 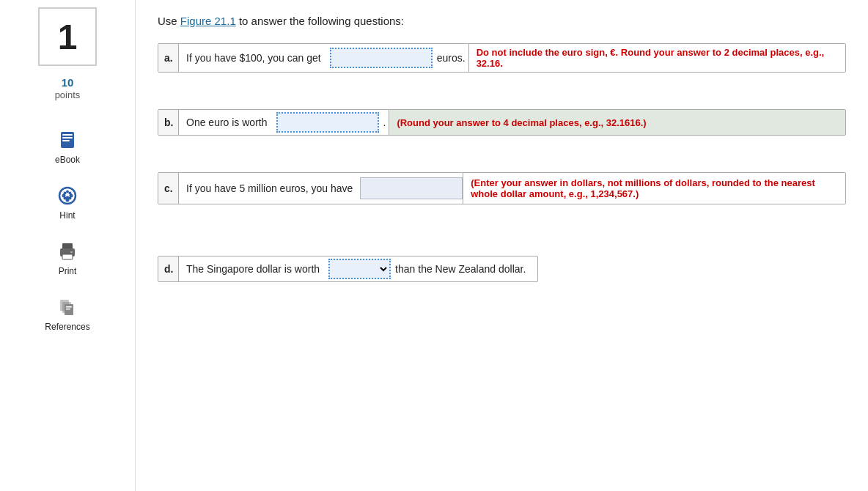 What do you see at coordinates (169, 269) in the screenshot?
I see `question-d-label: d.` at bounding box center [169, 269].